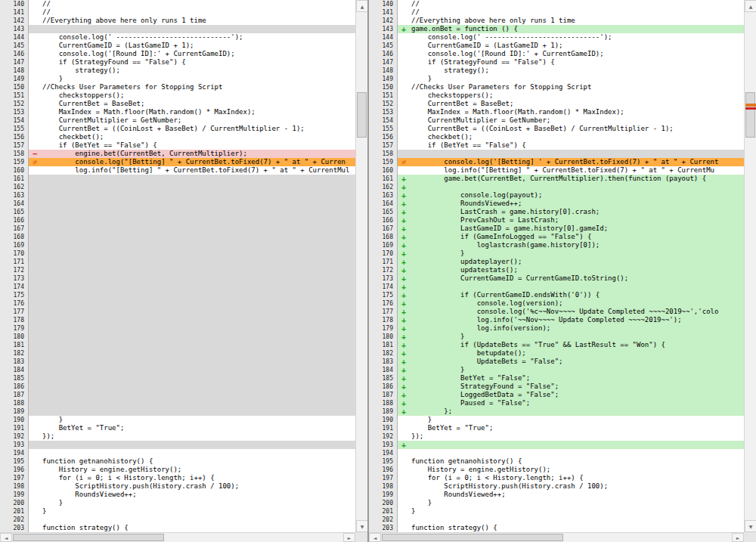  I want to click on code-row: 154 CurrentMultiplier = GetNumber;, so click(178, 121).